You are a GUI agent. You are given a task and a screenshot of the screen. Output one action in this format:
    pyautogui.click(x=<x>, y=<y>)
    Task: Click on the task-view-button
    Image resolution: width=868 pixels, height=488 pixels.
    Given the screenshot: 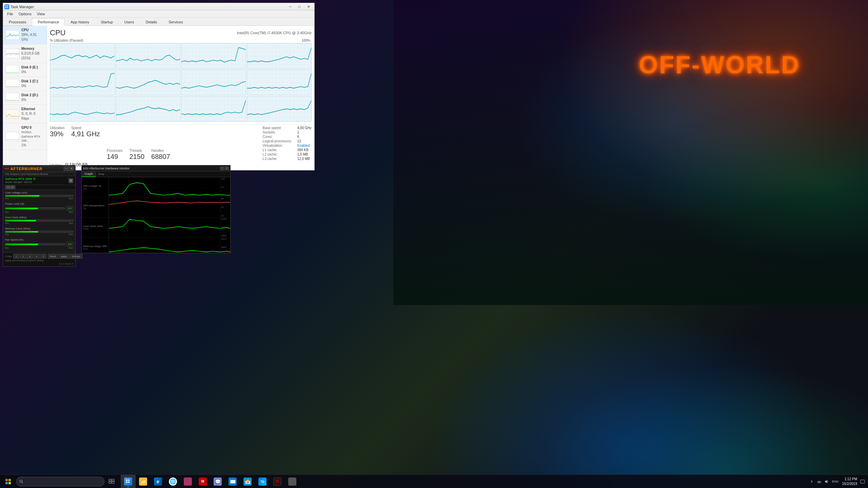 What is the action you would take?
    pyautogui.click(x=112, y=482)
    